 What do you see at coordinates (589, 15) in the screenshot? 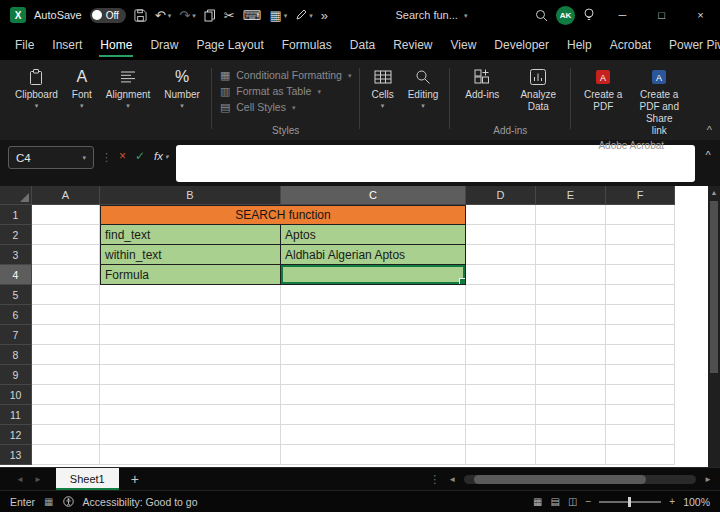
I see `lightbulb-icon` at bounding box center [589, 15].